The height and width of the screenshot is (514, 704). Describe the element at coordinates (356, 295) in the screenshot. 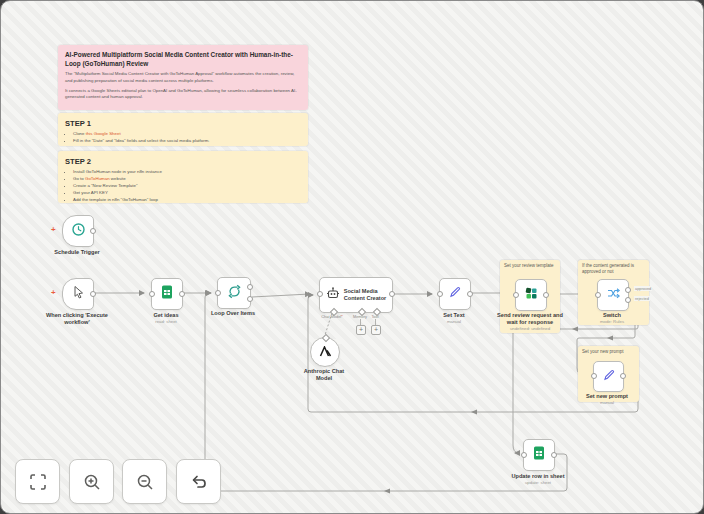

I see `agent-box: Social Media Content Creator` at that location.